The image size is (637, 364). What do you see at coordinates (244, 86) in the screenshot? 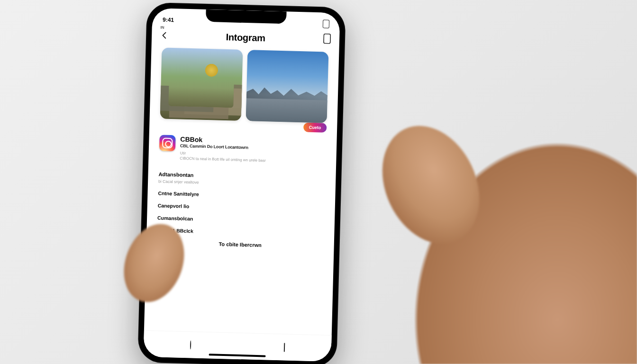
I see `image-gallery` at bounding box center [244, 86].